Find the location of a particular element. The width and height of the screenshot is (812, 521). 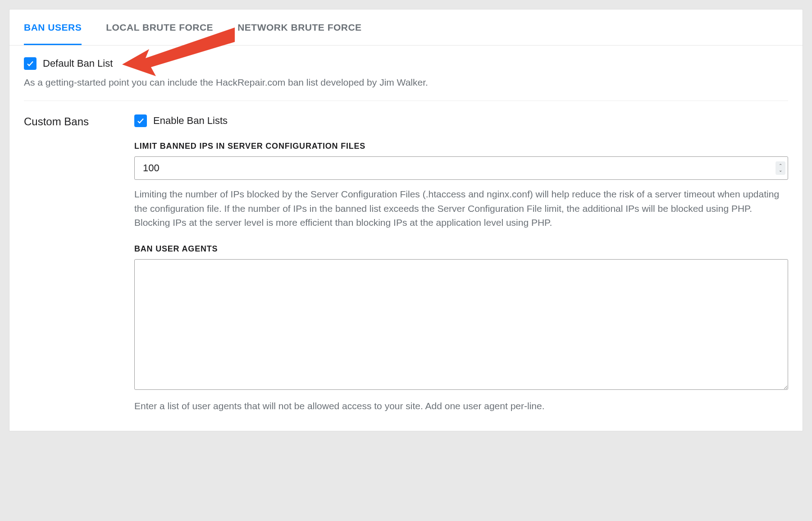

section-divider is located at coordinates (406, 101).